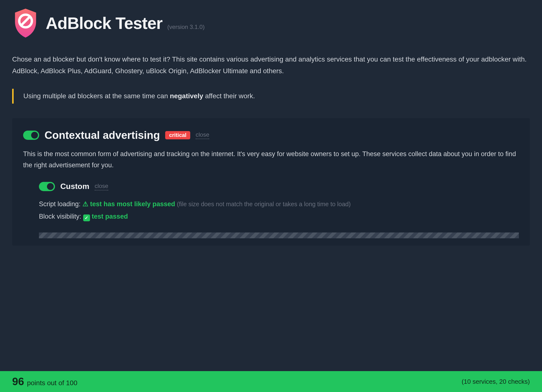 The height and width of the screenshot is (392, 542). Describe the element at coordinates (52, 383) in the screenshot. I see `score-label: points out of 100` at that location.